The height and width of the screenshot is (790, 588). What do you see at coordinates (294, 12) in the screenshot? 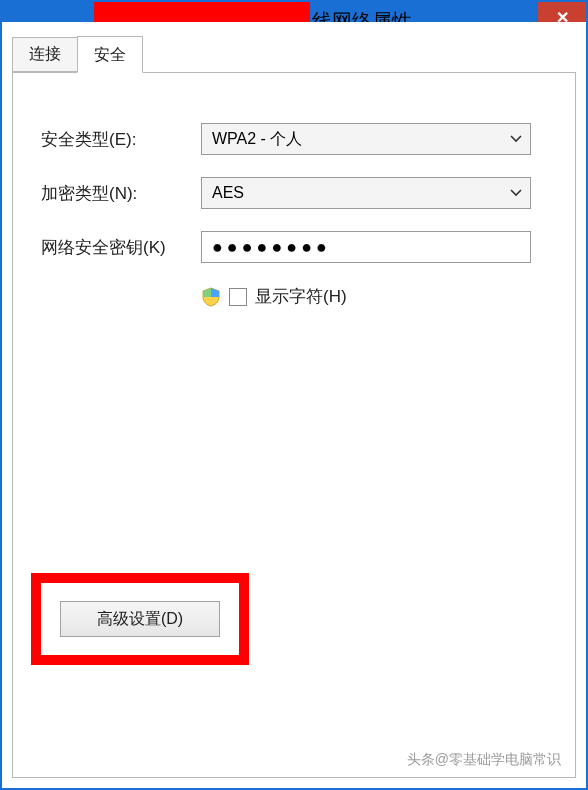
I see `titlebar: 线网络属性 ✕` at bounding box center [294, 12].